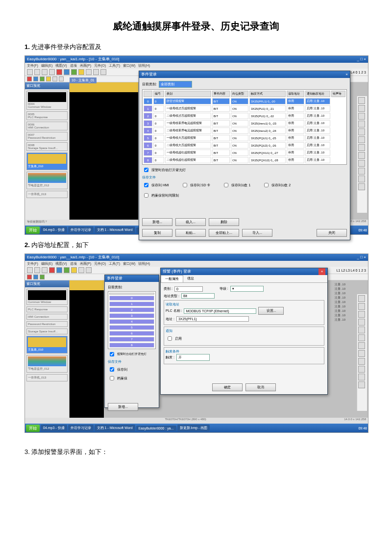 The width and height of the screenshot is (392, 555). What do you see at coordinates (47, 136) in the screenshot?
I see `sidebar-item: 0007Password Restriction` at bounding box center [47, 136].